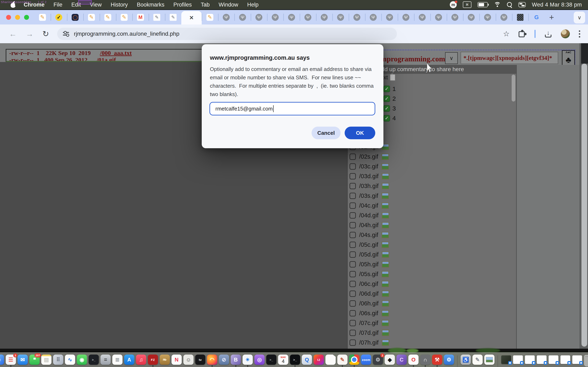 This screenshot has width=588, height=367. I want to click on checker-tab, so click(520, 17).